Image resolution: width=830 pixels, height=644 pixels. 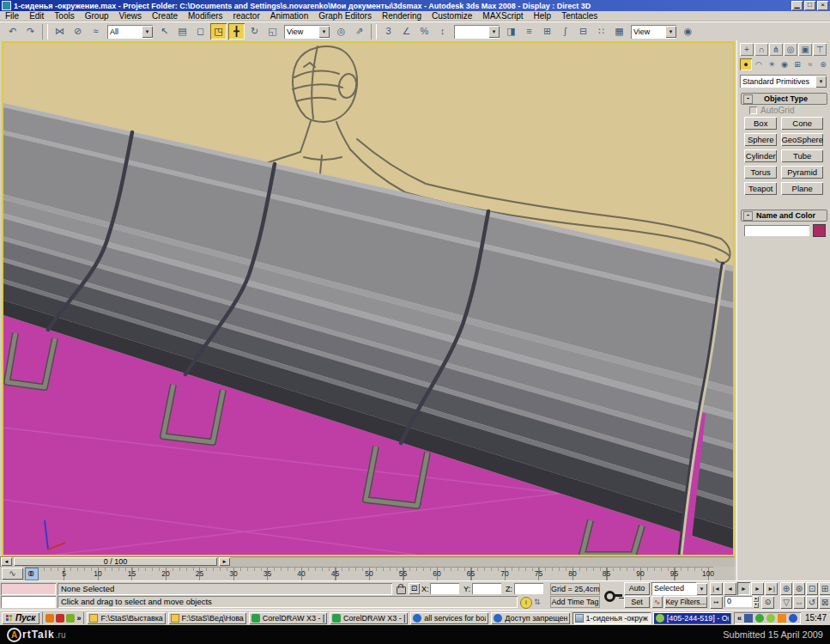 I want to click on time-slider-next-button: ►, so click(x=225, y=562).